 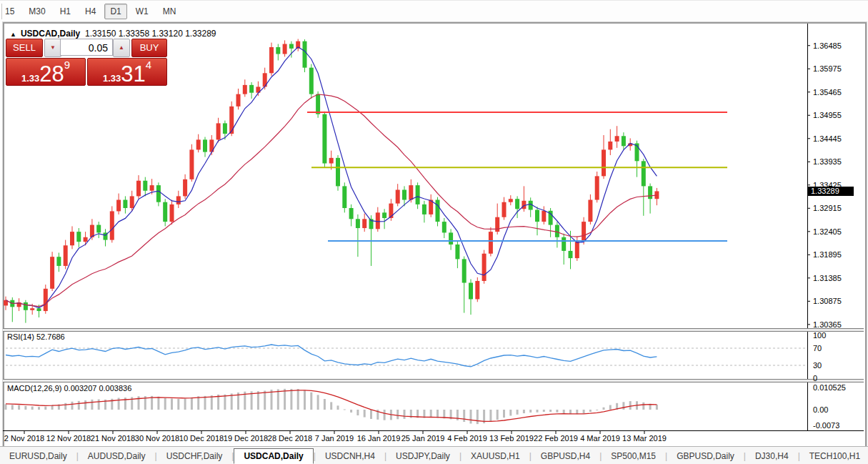 What do you see at coordinates (827, 301) in the screenshot?
I see `price-axis-label: 1.30875` at bounding box center [827, 301].